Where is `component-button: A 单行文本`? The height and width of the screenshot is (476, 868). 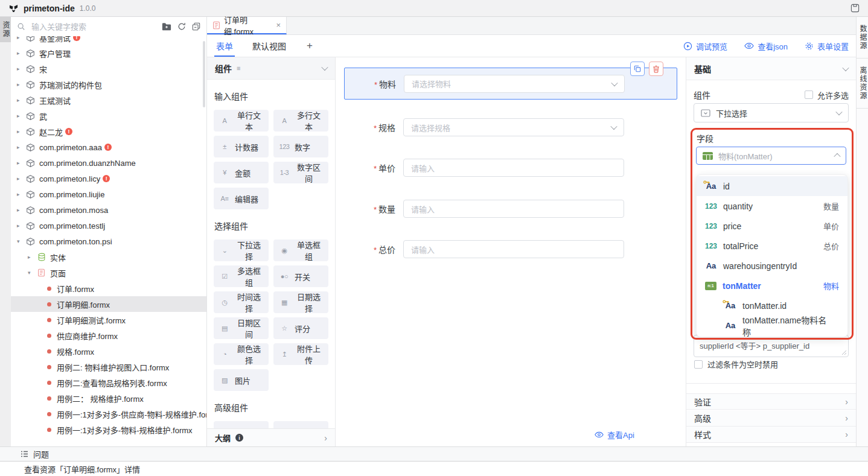
component-button: A 单行文本 is located at coordinates (241, 121).